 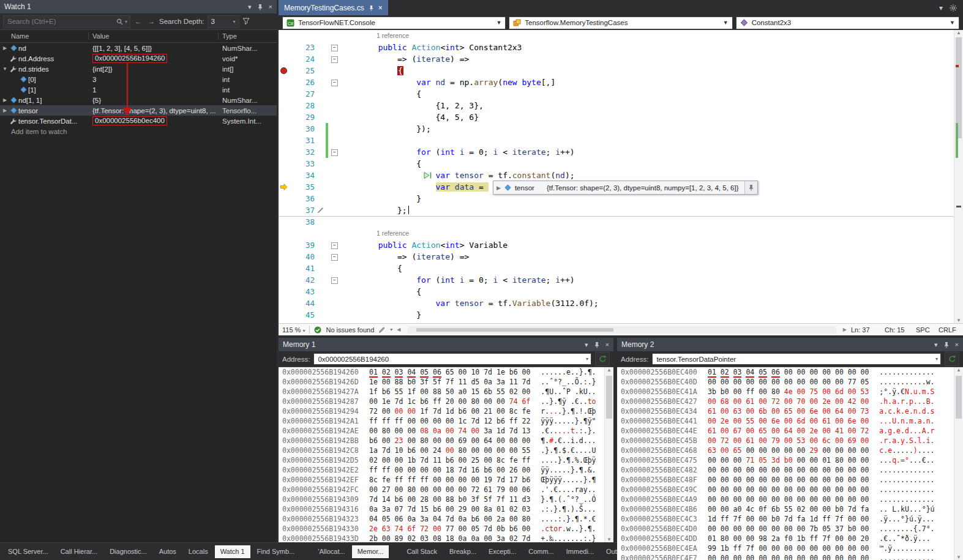 I want to click on refresh-button, so click(x=952, y=359).